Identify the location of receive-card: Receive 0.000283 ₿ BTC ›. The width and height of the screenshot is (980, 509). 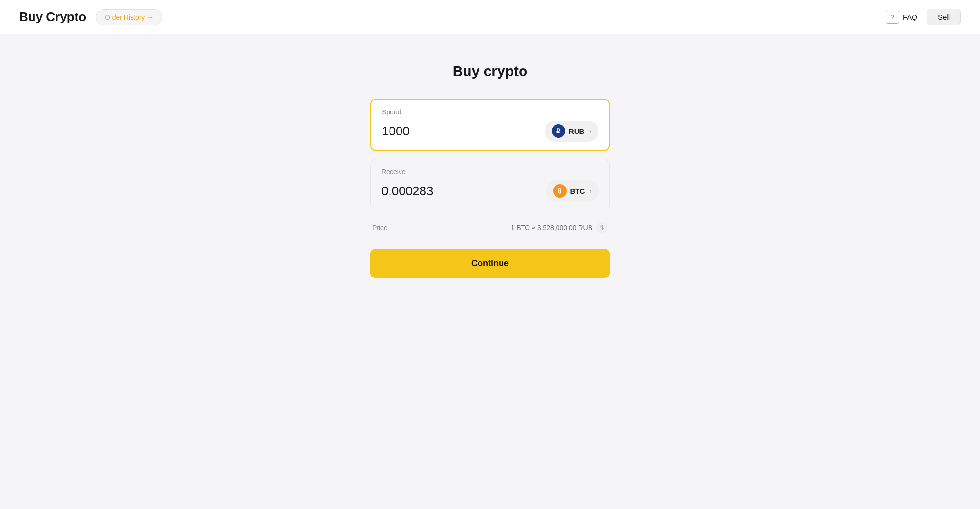
(490, 185).